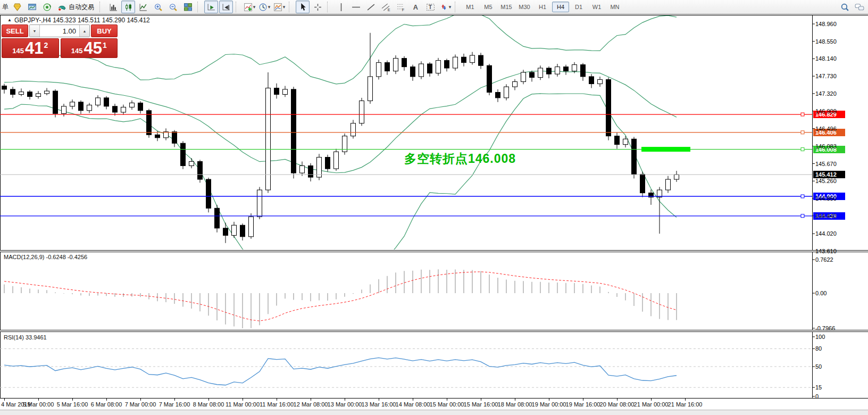 The height and width of the screenshot is (415, 868). What do you see at coordinates (386, 7) in the screenshot?
I see `equidistant-channel-icon: E` at bounding box center [386, 7].